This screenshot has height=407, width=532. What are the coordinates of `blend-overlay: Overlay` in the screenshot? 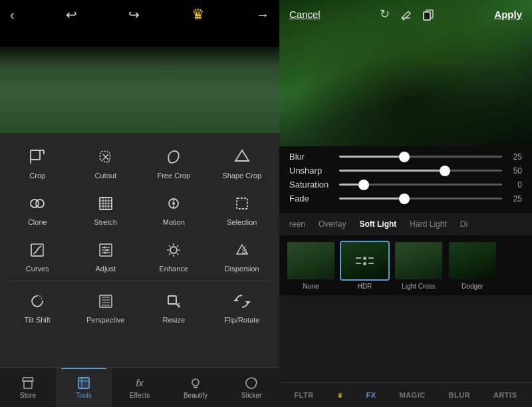 It's located at (332, 224).